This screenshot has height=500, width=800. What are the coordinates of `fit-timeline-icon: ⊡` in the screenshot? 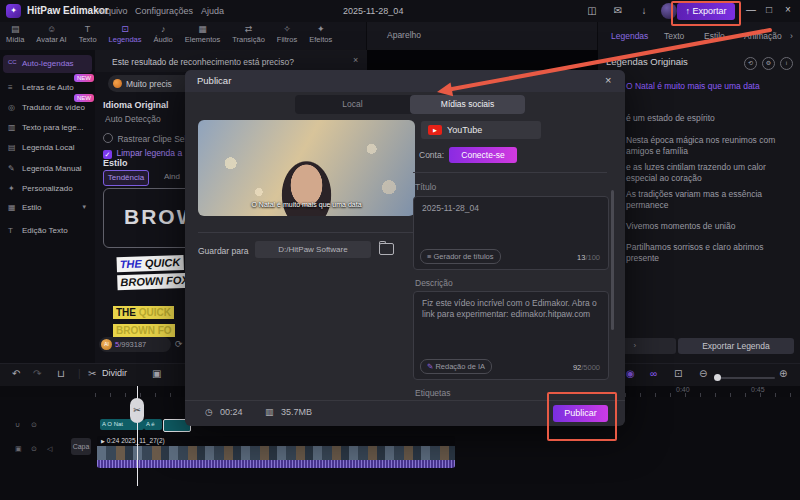 It's located at (678, 374).